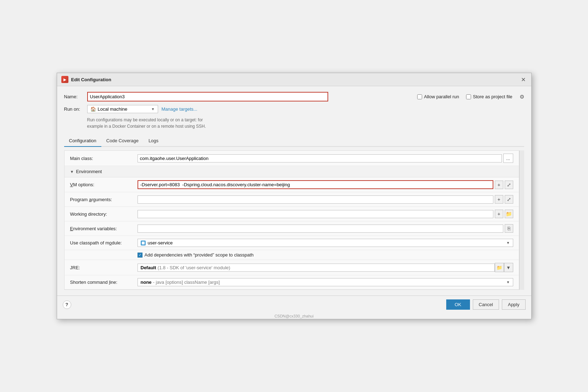  What do you see at coordinates (316, 267) in the screenshot?
I see `jre-select: Default (1.8 - SDK of 'user-service' mod…` at bounding box center [316, 267].